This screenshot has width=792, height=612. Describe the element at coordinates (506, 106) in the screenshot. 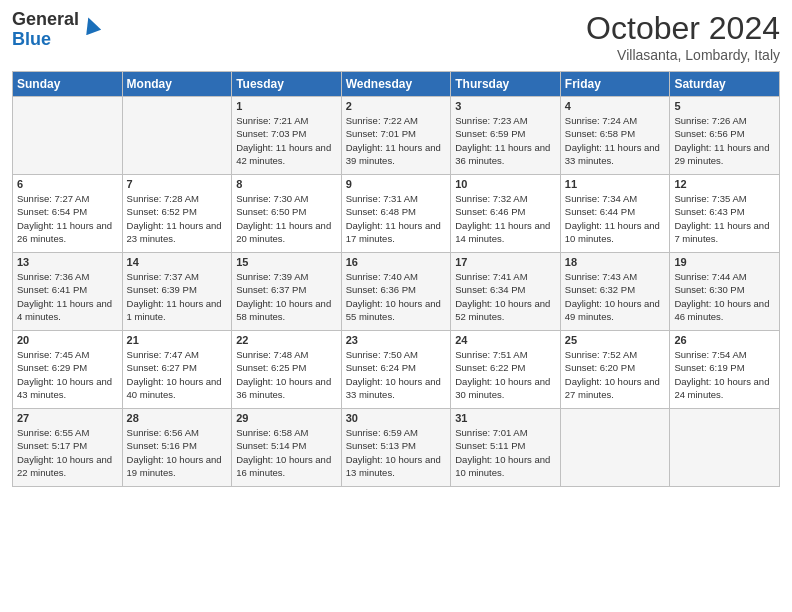

I see `day-number: 3` at that location.